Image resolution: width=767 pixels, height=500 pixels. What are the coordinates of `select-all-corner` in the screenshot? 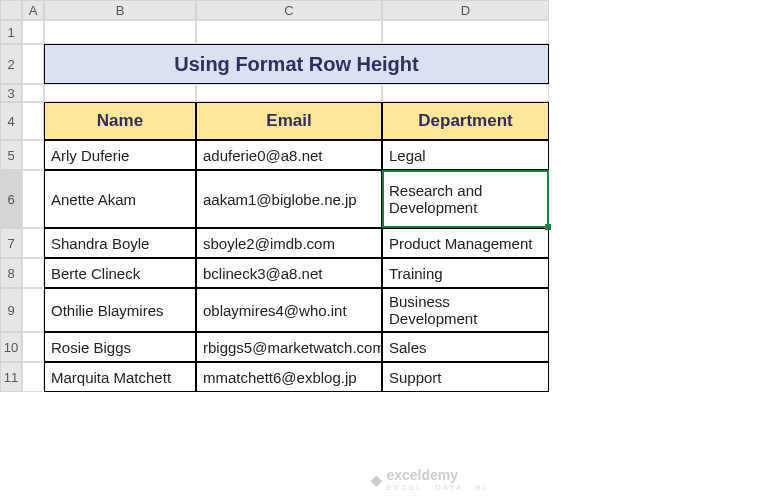 It's located at (11, 10).